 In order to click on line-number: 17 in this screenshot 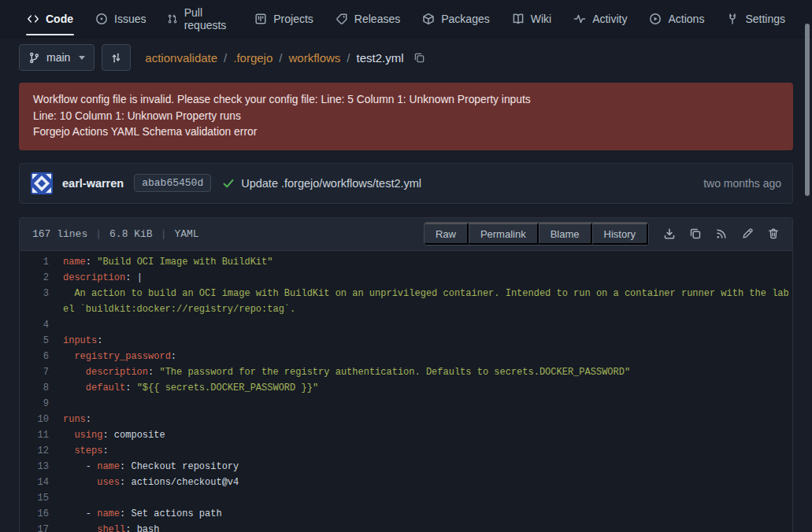, I will do `click(41, 527)`.